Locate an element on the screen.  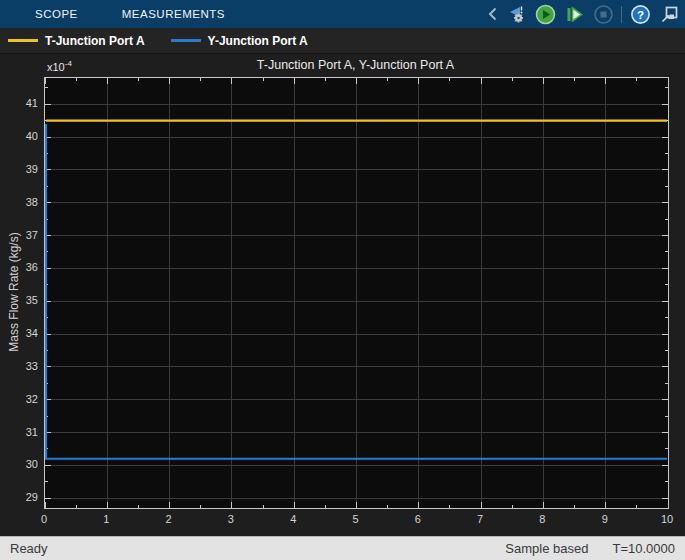
tick-label: 41 is located at coordinates (19, 103).